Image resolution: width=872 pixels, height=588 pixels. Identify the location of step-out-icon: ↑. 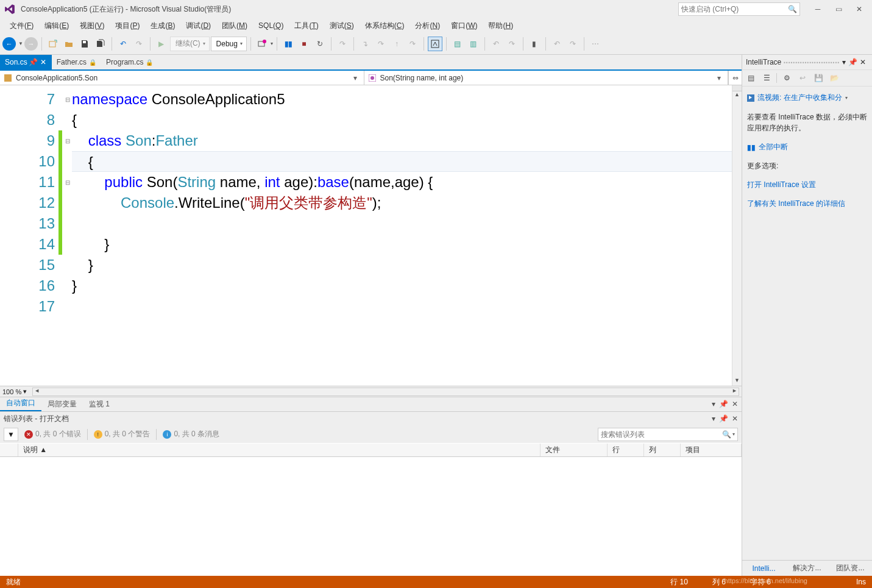
(397, 44).